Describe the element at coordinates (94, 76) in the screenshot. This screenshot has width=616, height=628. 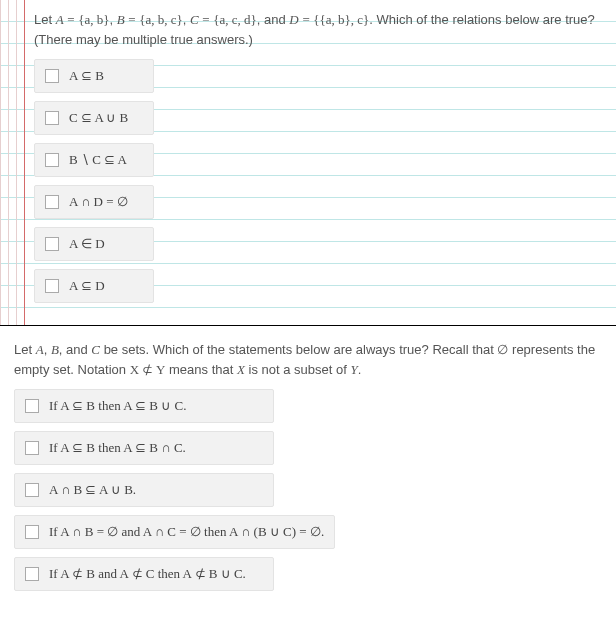
I see `q1-option-1: A ⊆ B` at that location.